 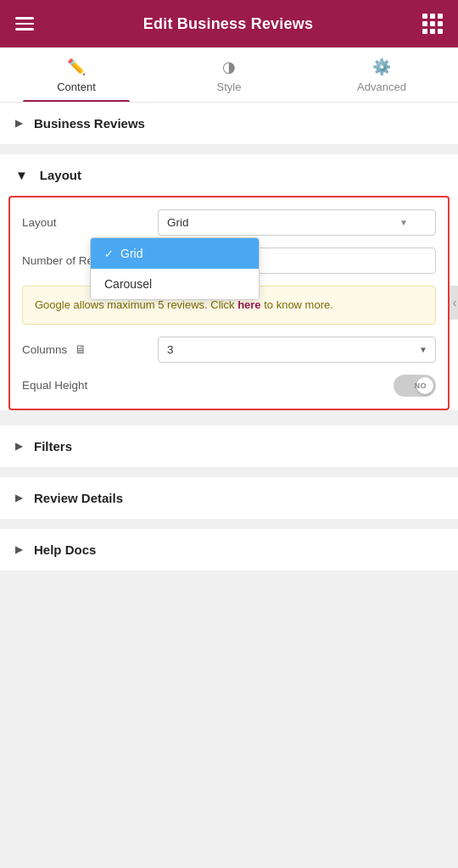 I want to click on tab-content-label: Content, so click(x=76, y=86).